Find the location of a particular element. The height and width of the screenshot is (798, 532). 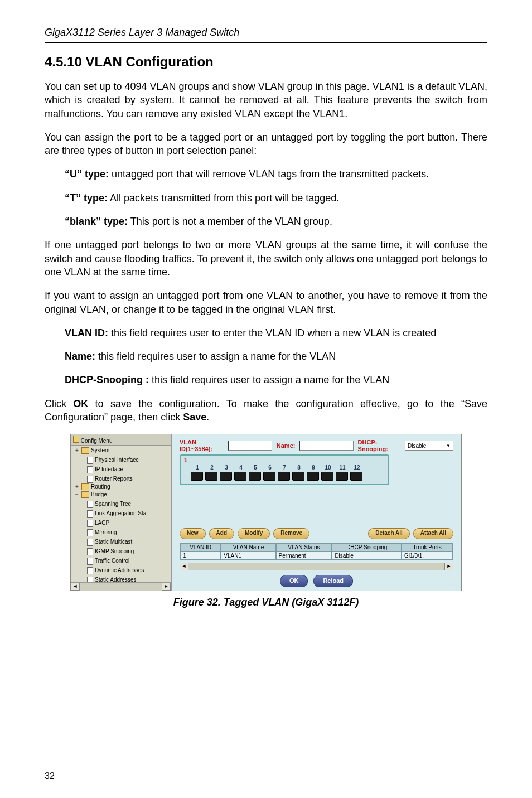

cell-vlan-status: Permanent is located at coordinates (304, 555).